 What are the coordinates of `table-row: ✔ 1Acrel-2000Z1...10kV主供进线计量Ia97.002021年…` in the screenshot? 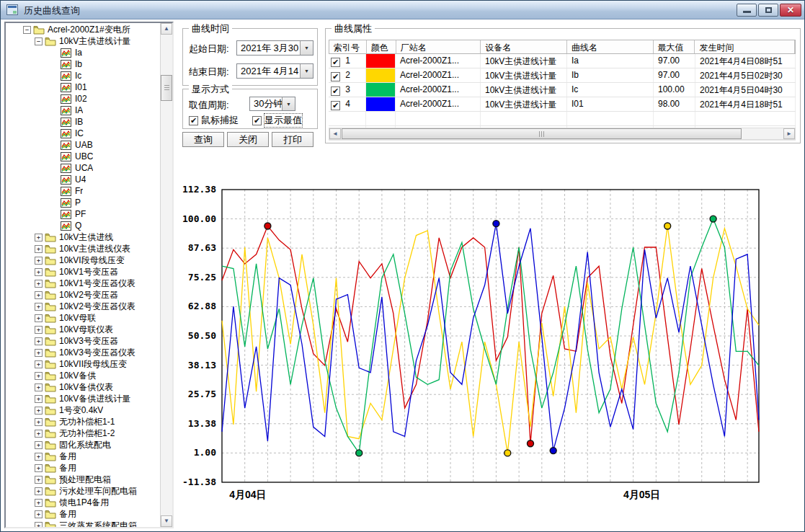 It's located at (562, 61).